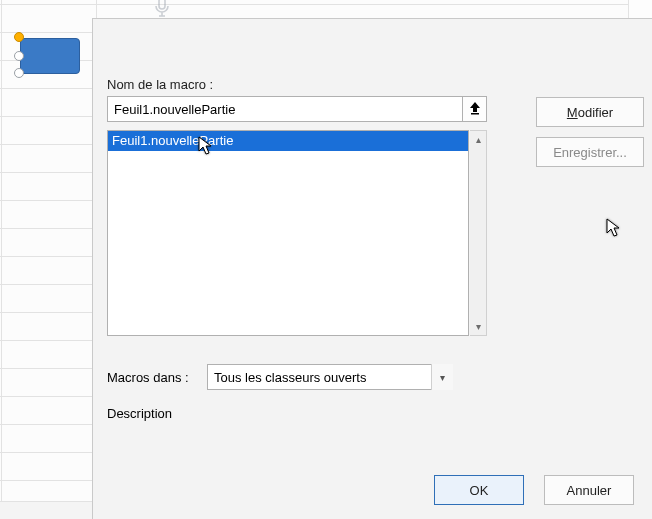 The height and width of the screenshot is (519, 652). What do you see at coordinates (376, 84) in the screenshot?
I see `macro-name-label: Nom de la macro :` at bounding box center [376, 84].